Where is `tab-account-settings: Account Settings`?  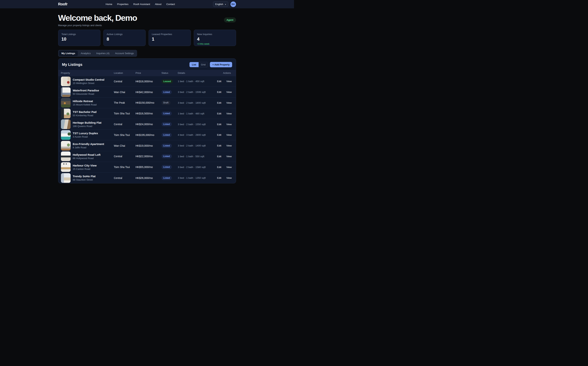 tab-account-settings: Account Settings is located at coordinates (124, 53).